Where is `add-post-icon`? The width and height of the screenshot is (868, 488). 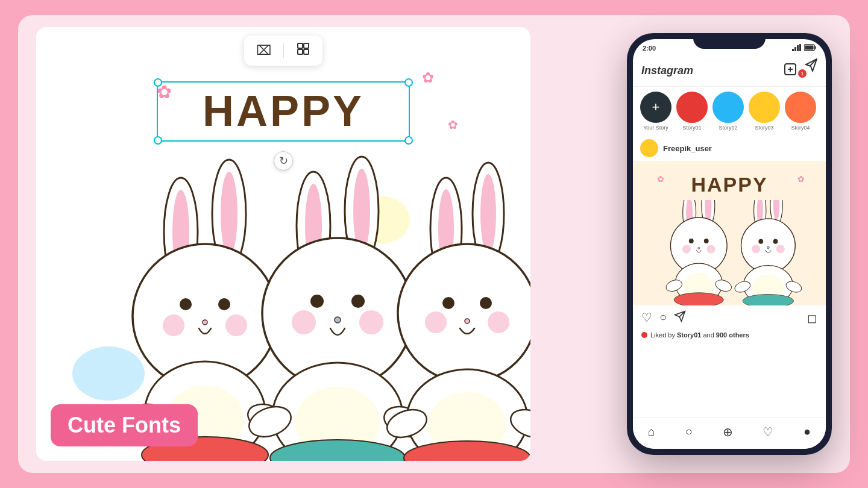 add-post-icon is located at coordinates (790, 70).